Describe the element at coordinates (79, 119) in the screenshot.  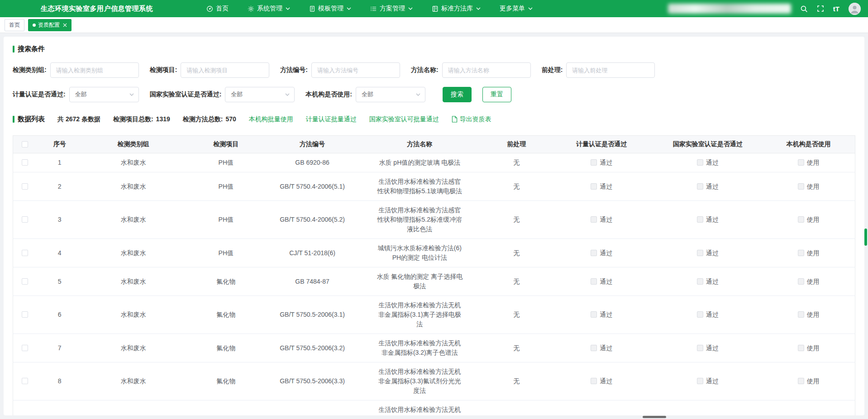
I see `total-count-text: 共 2672 条数据` at that location.